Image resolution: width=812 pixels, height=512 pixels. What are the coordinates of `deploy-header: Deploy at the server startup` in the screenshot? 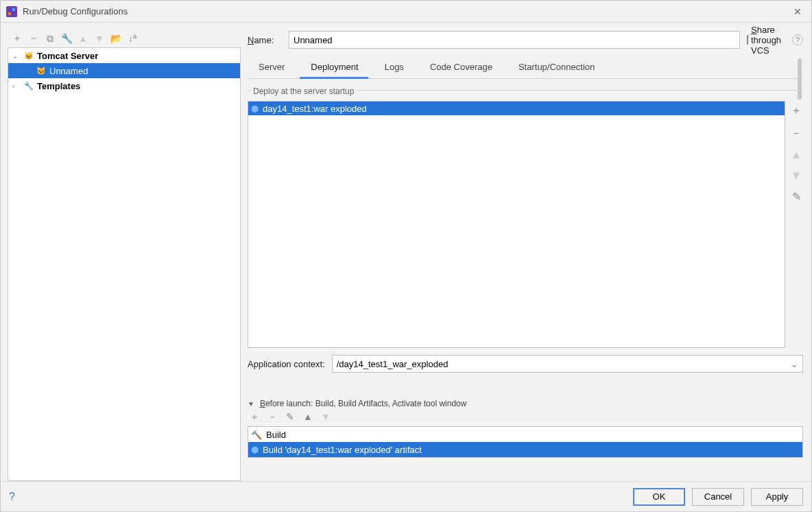 It's located at (303, 91).